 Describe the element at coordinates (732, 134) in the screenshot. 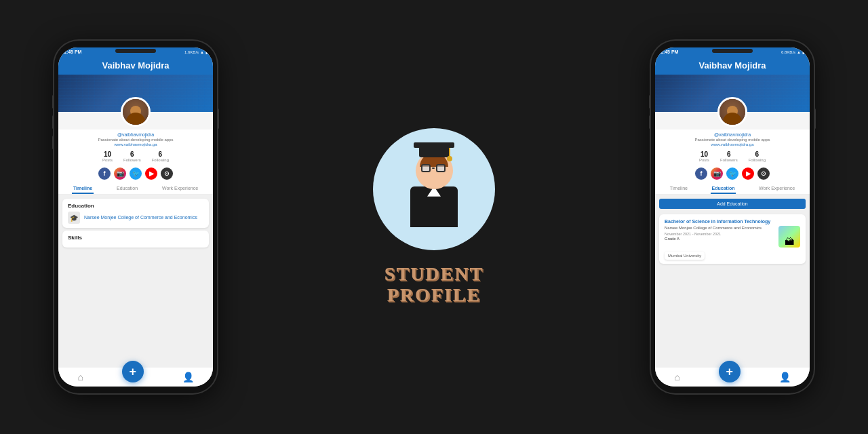

I see `right-username: @vaibhavmojidra` at that location.